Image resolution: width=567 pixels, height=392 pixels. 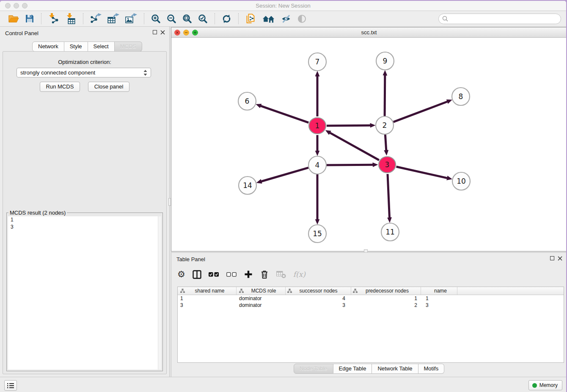 What do you see at coordinates (387, 165) in the screenshot?
I see `graph-node-3: 3` at bounding box center [387, 165].